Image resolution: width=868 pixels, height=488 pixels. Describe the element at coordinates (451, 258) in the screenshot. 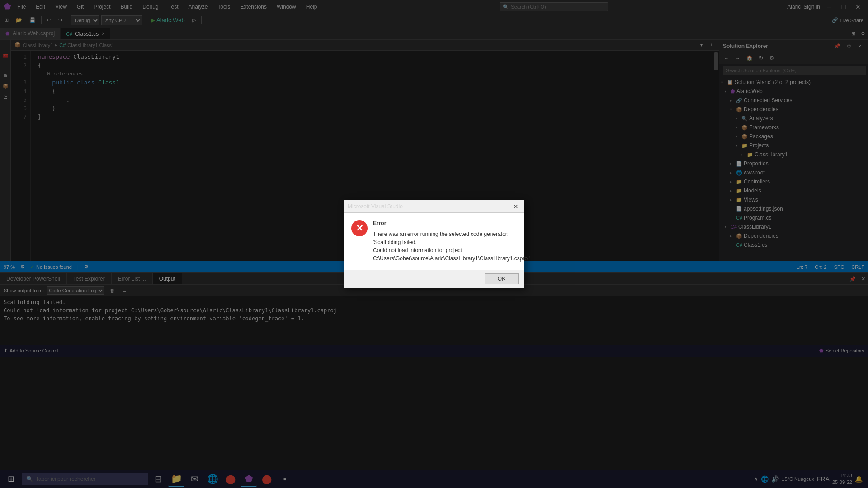

I see `dialog-msg-line4: C:\Users\Gober\source\Alaric\ClassLibrar…` at that location.